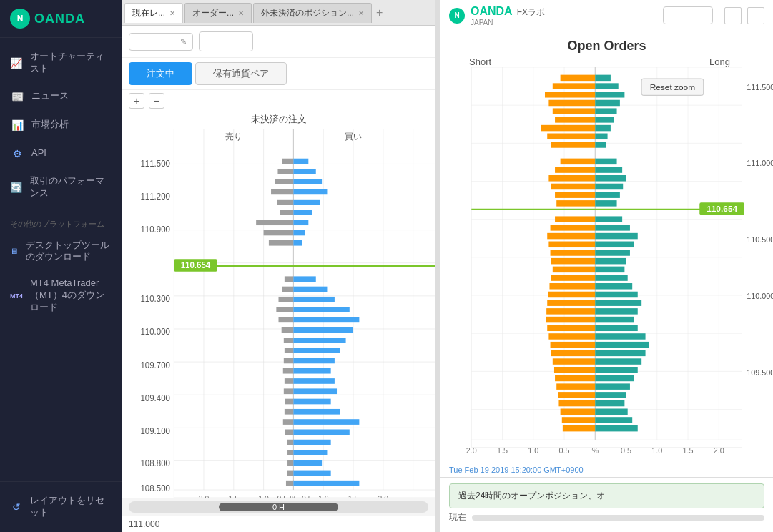 The height and width of the screenshot is (532, 773). Describe the element at coordinates (242, 41) in the screenshot. I see `chevron-down-icon: ▼` at that location.